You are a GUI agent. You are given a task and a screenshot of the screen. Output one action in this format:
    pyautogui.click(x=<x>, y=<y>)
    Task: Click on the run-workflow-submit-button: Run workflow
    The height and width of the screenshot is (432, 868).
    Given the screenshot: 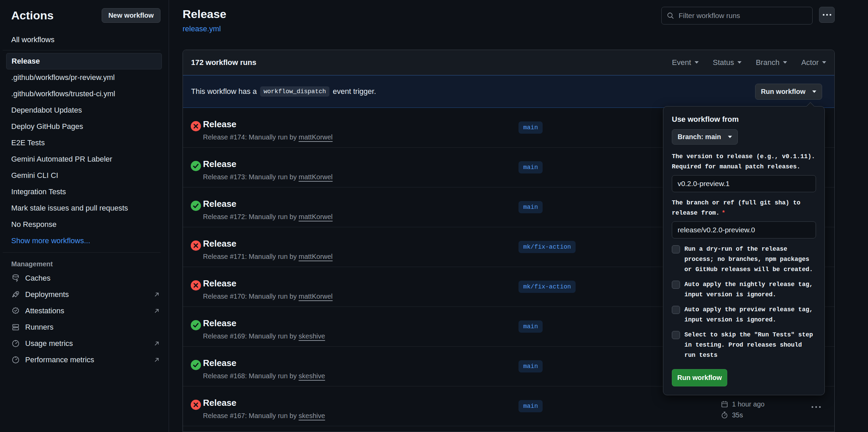 What is the action you would take?
    pyautogui.click(x=700, y=378)
    